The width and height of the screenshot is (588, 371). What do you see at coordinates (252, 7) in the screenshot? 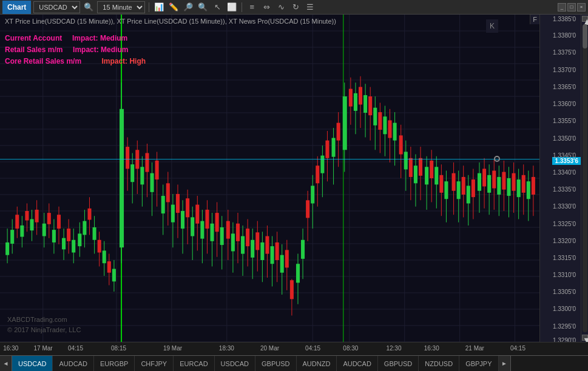
I see `layers-icon: ≡` at bounding box center [252, 7].